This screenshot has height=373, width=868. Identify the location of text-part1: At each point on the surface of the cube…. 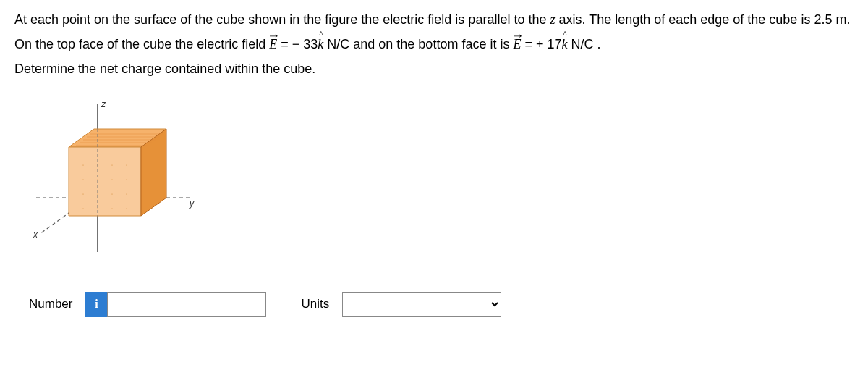
(282, 20).